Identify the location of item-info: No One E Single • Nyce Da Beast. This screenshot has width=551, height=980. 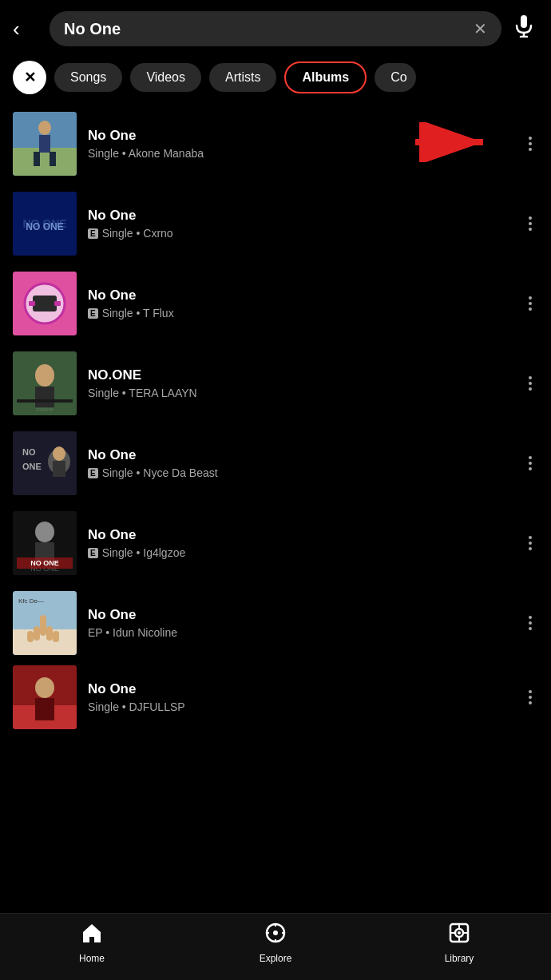
(299, 463).